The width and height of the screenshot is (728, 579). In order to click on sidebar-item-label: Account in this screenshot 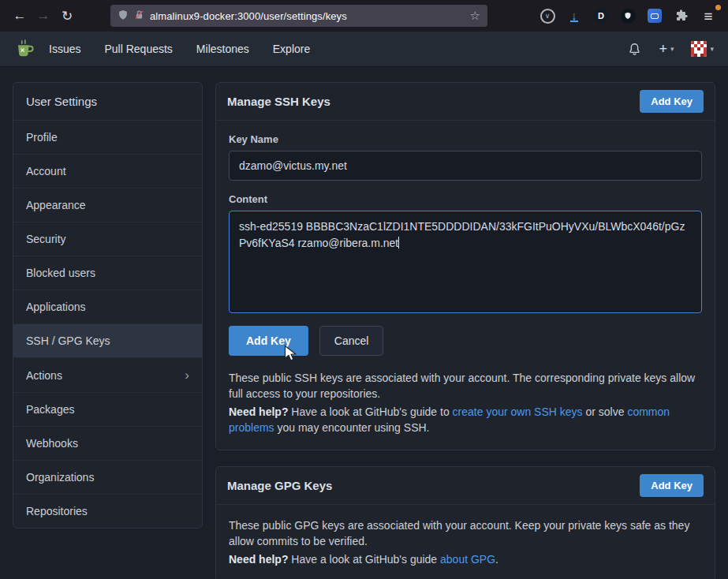, I will do `click(46, 171)`.